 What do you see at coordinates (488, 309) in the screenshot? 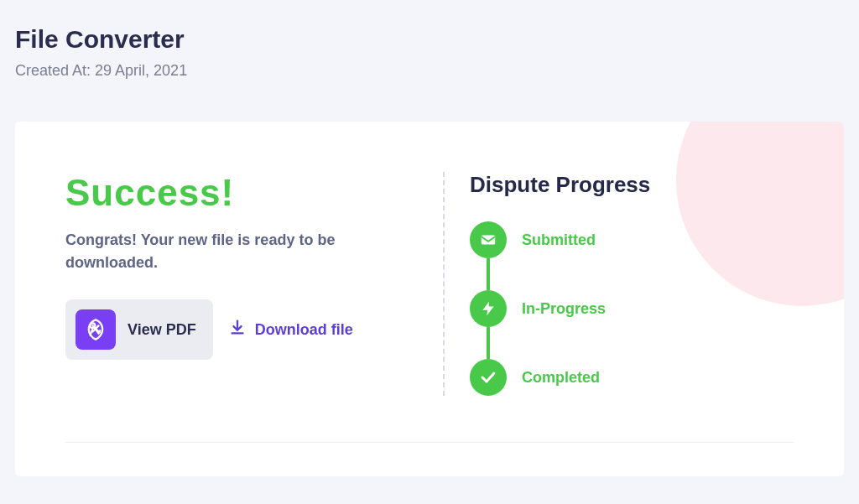
I see `bolt-icon` at bounding box center [488, 309].